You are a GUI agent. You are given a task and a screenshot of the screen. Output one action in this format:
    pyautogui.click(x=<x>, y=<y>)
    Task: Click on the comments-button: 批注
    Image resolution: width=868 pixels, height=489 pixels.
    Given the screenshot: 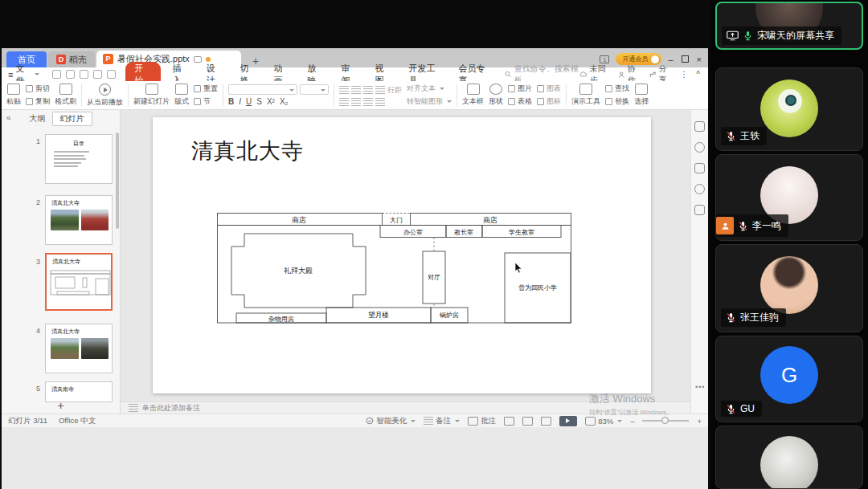 What is the action you would take?
    pyautogui.click(x=482, y=421)
    